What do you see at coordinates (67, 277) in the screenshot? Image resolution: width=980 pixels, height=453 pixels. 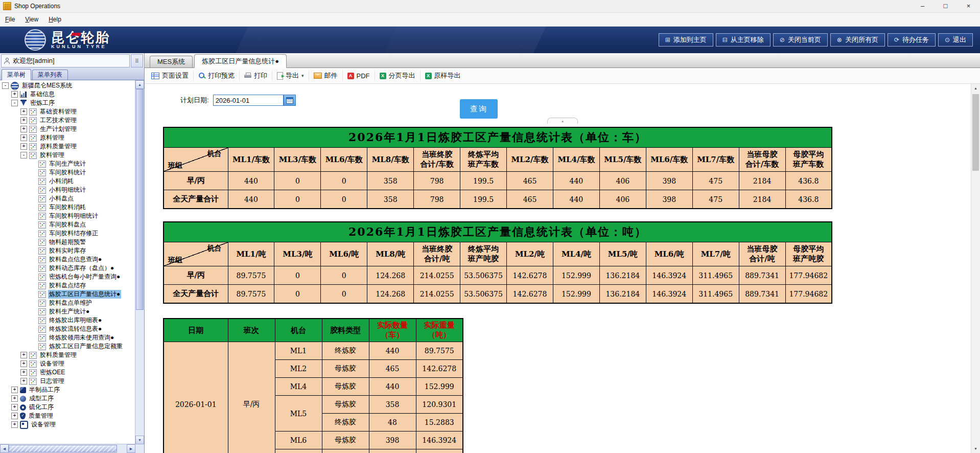 I see `tree-item: 密炼机台每小时产量查询●` at bounding box center [67, 277].